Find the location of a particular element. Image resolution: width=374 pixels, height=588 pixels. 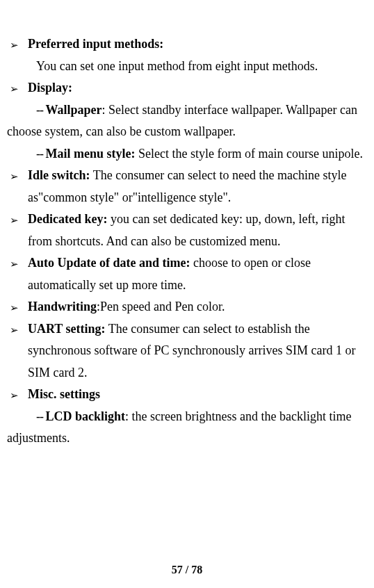

list-item: ➢ Auto Update of date and time: choose t… is located at coordinates (187, 274).